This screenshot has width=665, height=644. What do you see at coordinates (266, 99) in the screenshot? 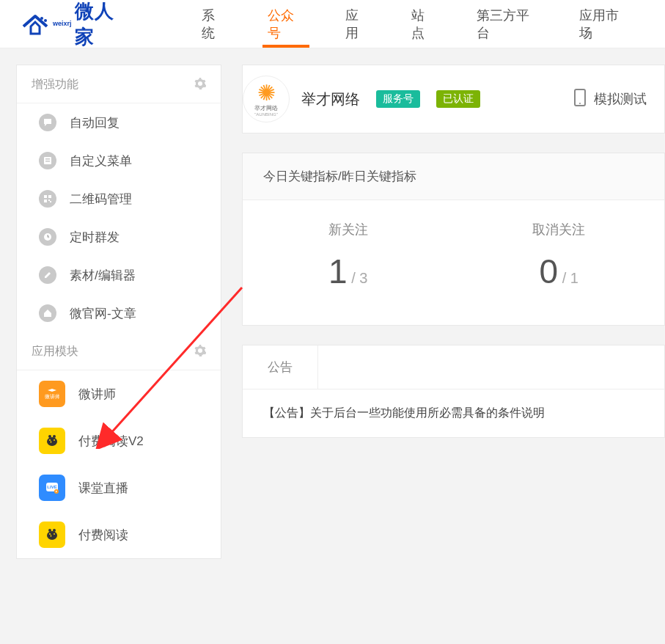
I see `account-logo: ✺ 举才网络 "AUNBING"` at bounding box center [266, 99].